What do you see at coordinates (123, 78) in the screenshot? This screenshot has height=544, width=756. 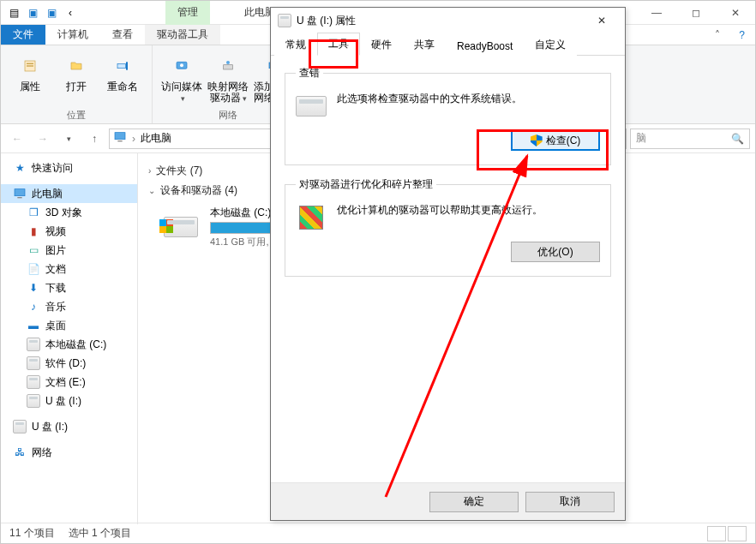 I see `ribbon-btn-rename: 重命名` at bounding box center [123, 78].